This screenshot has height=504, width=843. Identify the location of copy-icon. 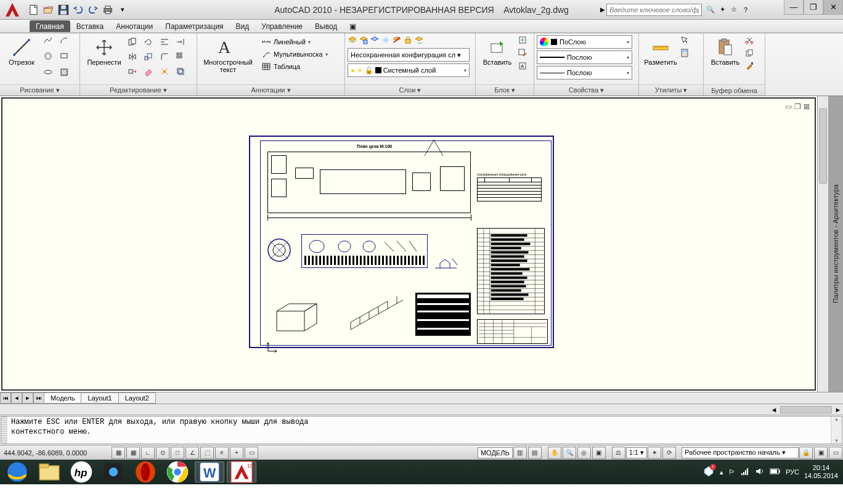
(132, 42).